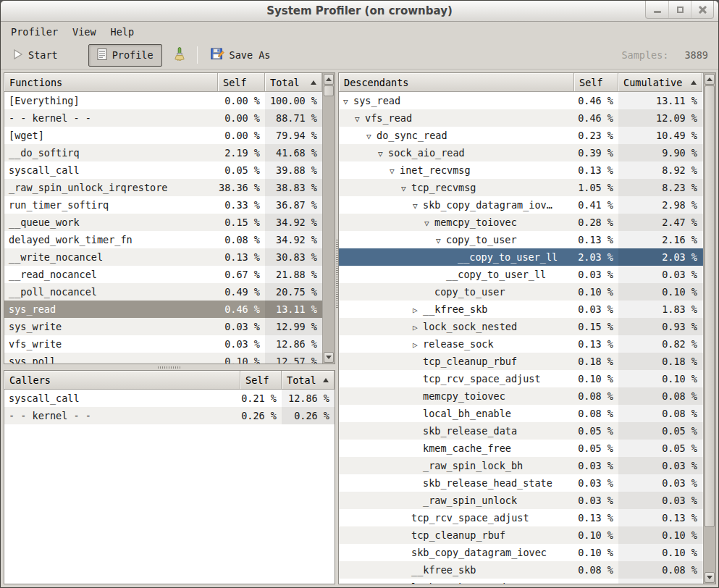 This screenshot has height=588, width=719. What do you see at coordinates (164, 327) in the screenshot?
I see `table-row: sys_write0.03 %12.99 %` at bounding box center [164, 327].